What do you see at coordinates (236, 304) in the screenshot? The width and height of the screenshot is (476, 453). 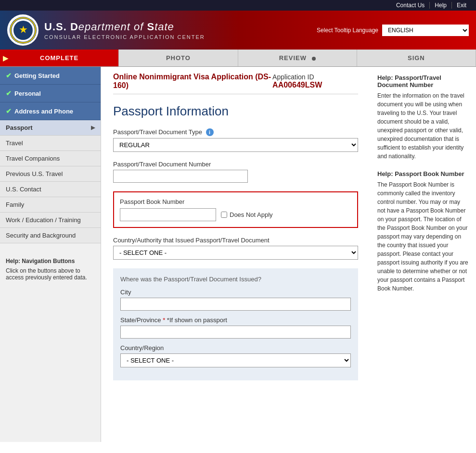 I see `city-input` at bounding box center [236, 304].